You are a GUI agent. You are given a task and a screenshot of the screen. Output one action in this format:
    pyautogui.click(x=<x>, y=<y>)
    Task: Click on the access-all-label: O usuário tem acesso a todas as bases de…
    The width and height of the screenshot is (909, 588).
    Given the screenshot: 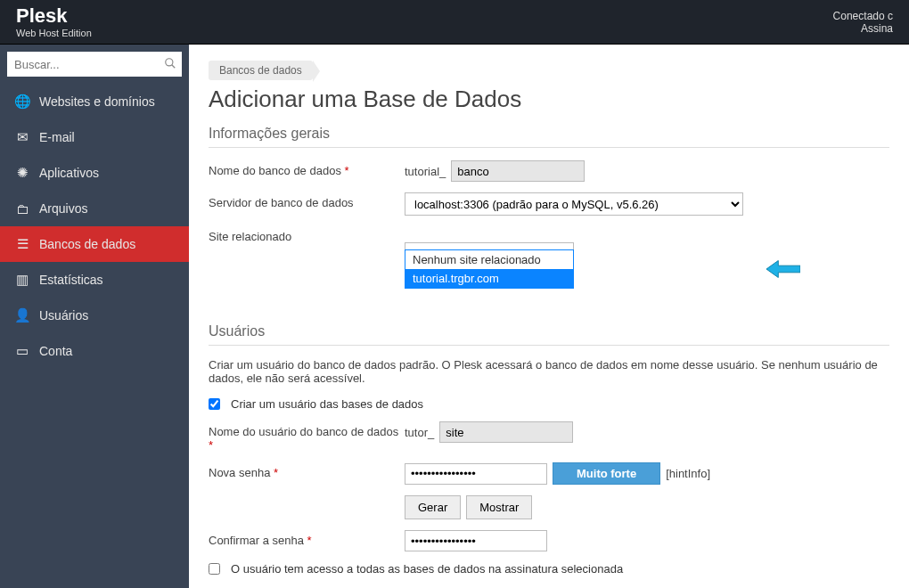 What is the action you would take?
    pyautogui.click(x=427, y=568)
    